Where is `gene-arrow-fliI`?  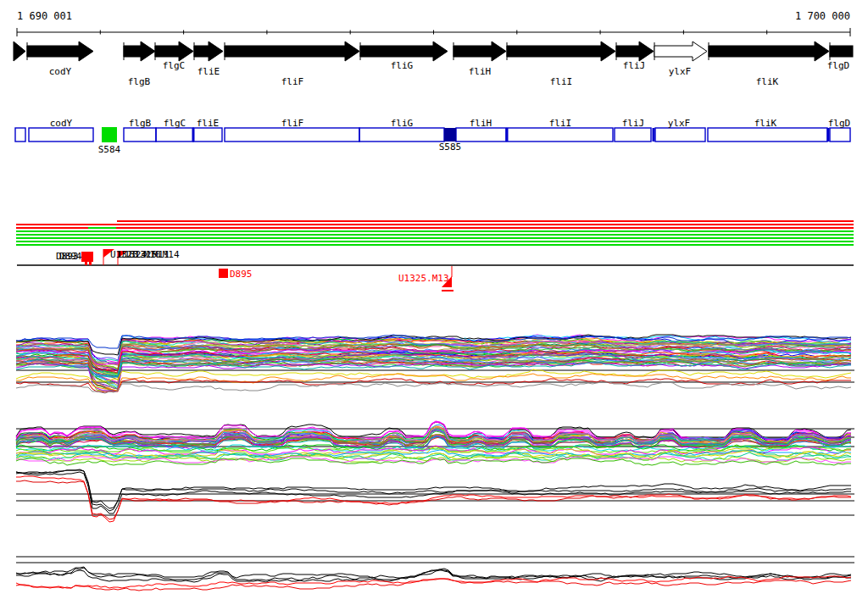 gene-arrow-fliI is located at coordinates (561, 51).